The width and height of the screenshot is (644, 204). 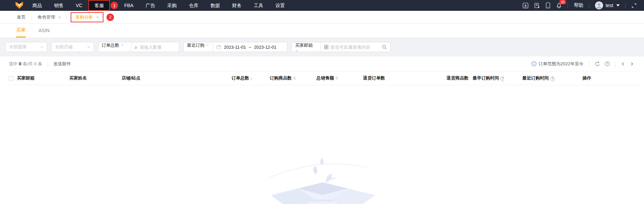 What do you see at coordinates (19, 5) in the screenshot?
I see `logo-fox-icon` at bounding box center [19, 5].